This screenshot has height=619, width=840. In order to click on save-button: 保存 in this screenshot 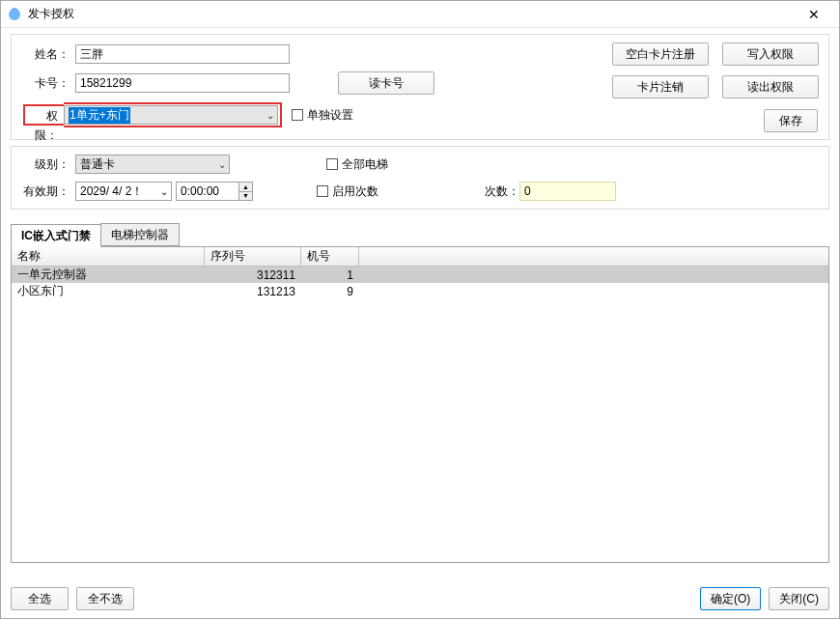, I will do `click(791, 121)`.